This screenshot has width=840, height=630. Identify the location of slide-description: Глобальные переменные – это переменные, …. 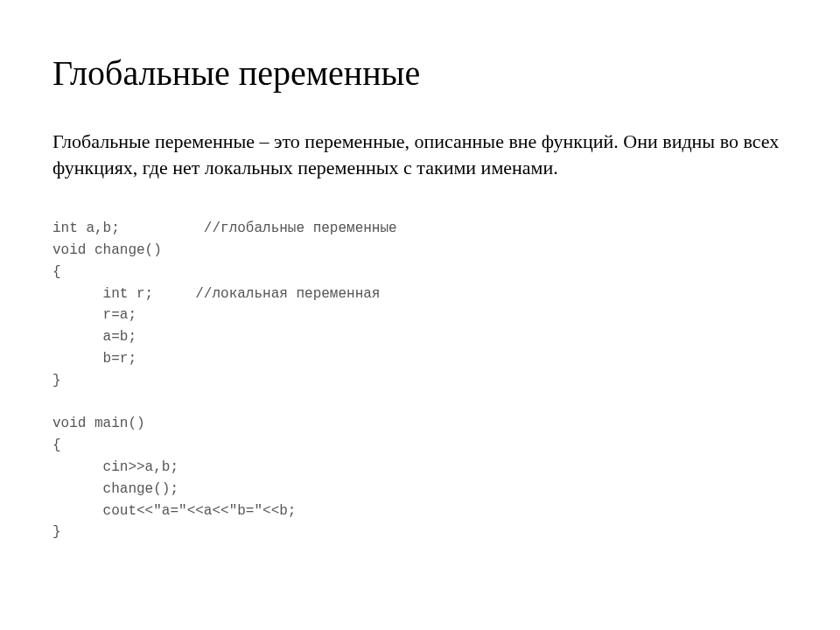
(420, 154).